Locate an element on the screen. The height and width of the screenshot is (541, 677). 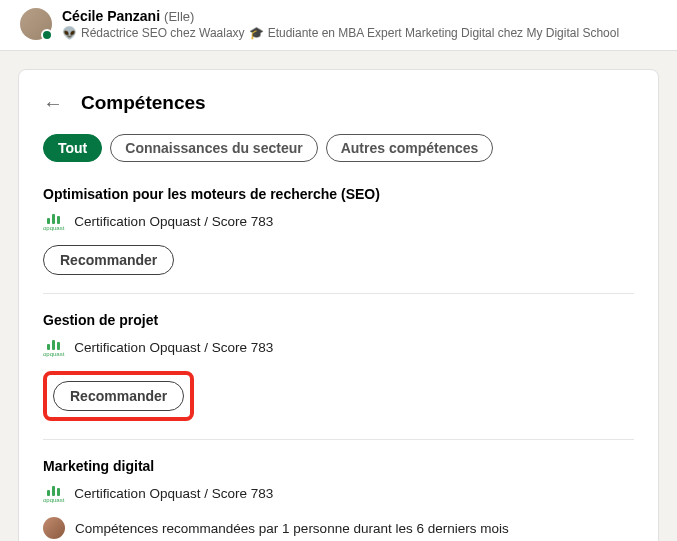
tab-all: Tout is located at coordinates (72, 148).